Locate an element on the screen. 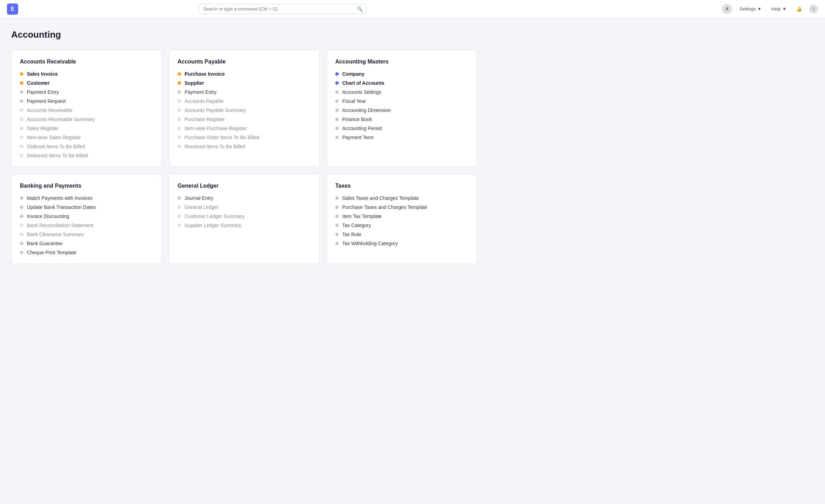 Image resolution: width=825 pixels, height=504 pixels. item-label: Update Bank Transaction Dates is located at coordinates (61, 207).